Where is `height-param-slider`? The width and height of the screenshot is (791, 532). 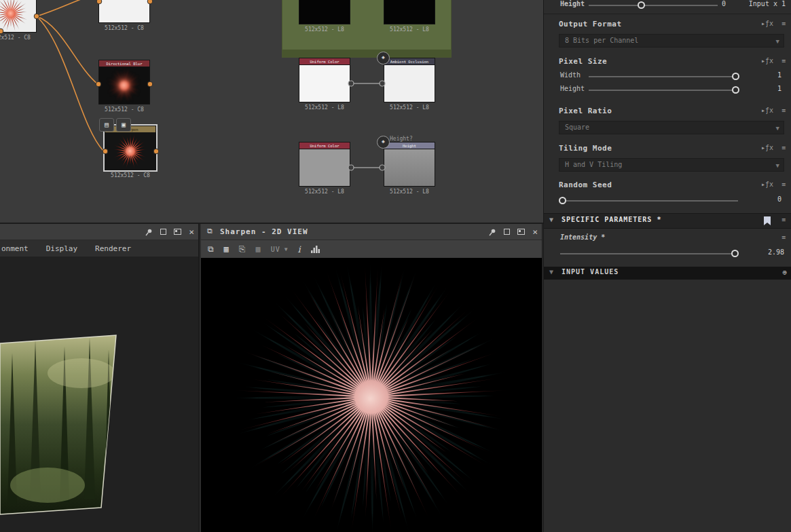 height-param-slider is located at coordinates (653, 5).